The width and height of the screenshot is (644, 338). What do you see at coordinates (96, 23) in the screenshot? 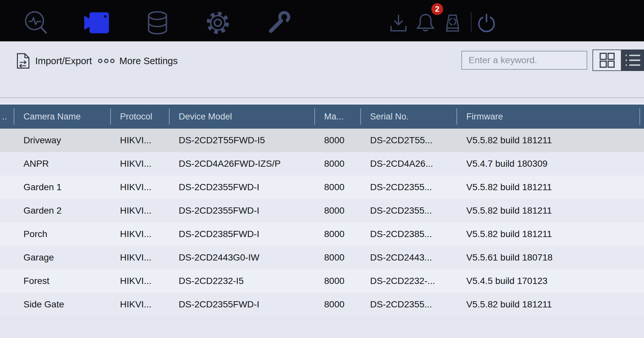
I see `nav-camera` at bounding box center [96, 23].